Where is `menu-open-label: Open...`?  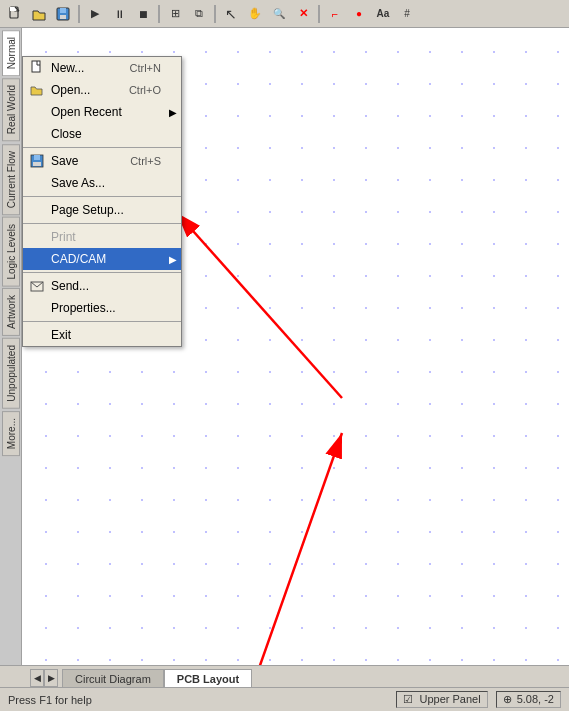 menu-open-label: Open... is located at coordinates (70, 90).